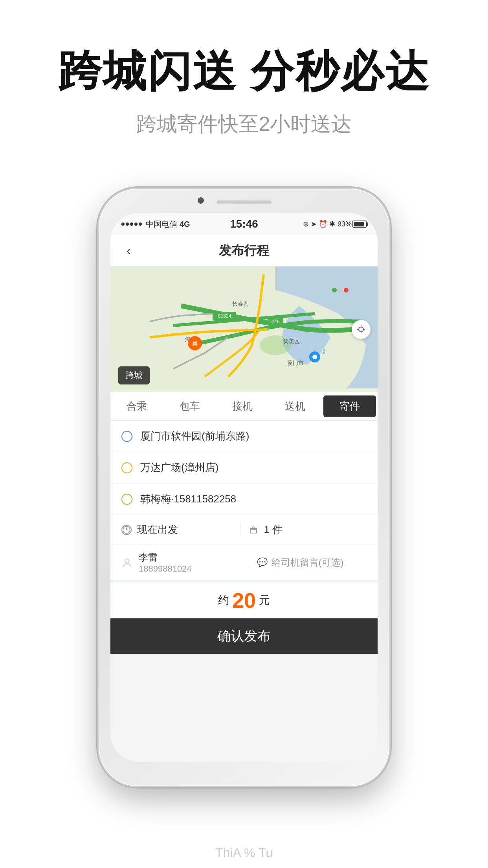 The height and width of the screenshot is (868, 488). Describe the element at coordinates (156, 224) in the screenshot. I see `status-left: 中国电信 4G` at that location.